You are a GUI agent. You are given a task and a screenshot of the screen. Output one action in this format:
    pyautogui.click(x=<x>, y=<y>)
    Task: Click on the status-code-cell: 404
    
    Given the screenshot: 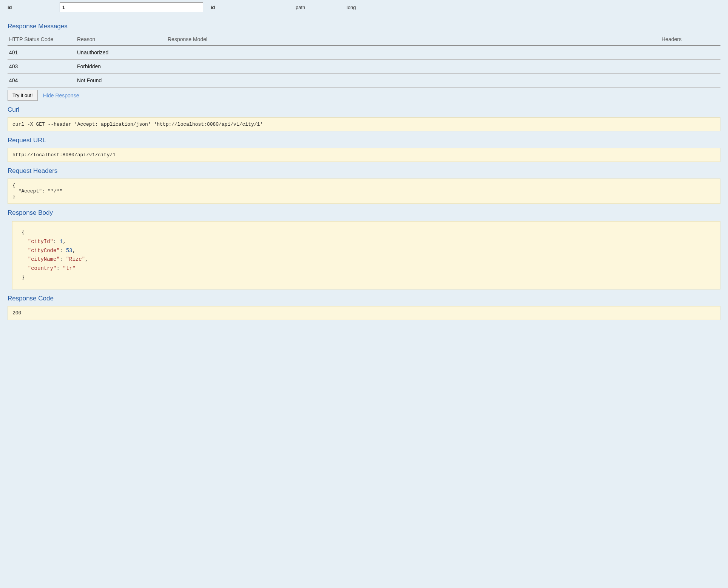 What is the action you would take?
    pyautogui.click(x=42, y=81)
    